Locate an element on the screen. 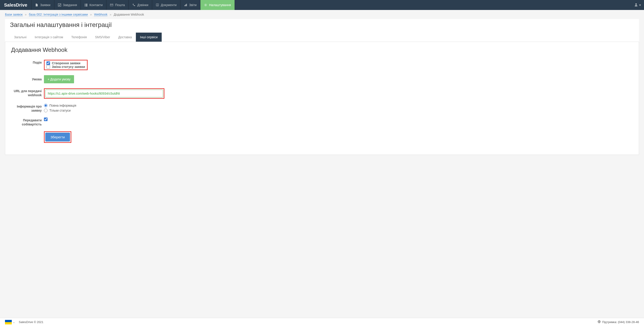 The image size is (644, 326). nav-label: Завдання is located at coordinates (70, 5).